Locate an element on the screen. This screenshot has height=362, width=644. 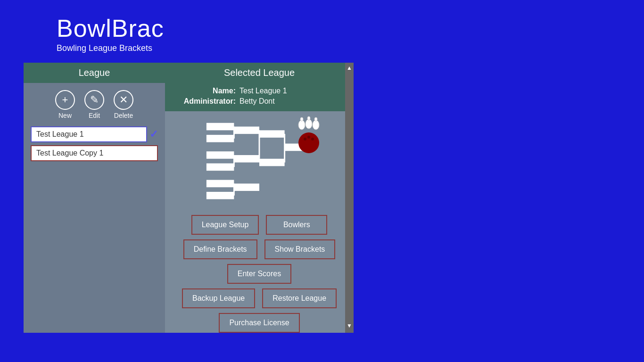
btn-row-1: League Setup Bowlers is located at coordinates (259, 225).